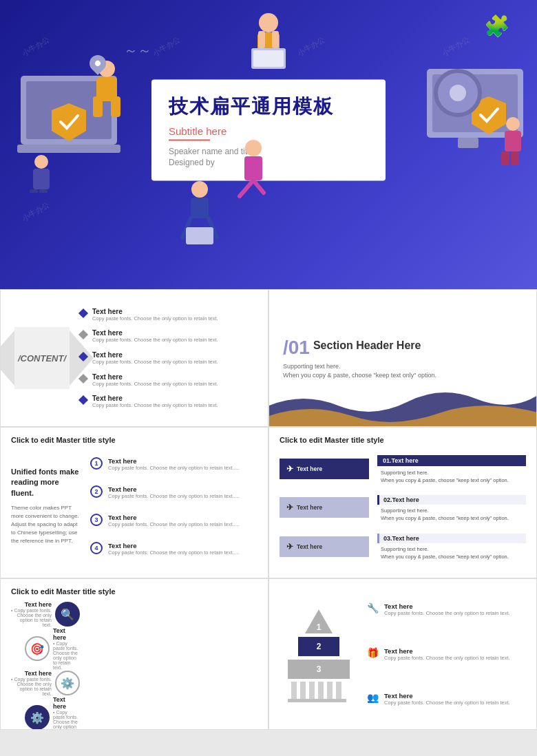 The width and height of the screenshot is (537, 756). Describe the element at coordinates (453, 549) in the screenshot. I see `bullet-3-1: Supporting text here.` at that location.